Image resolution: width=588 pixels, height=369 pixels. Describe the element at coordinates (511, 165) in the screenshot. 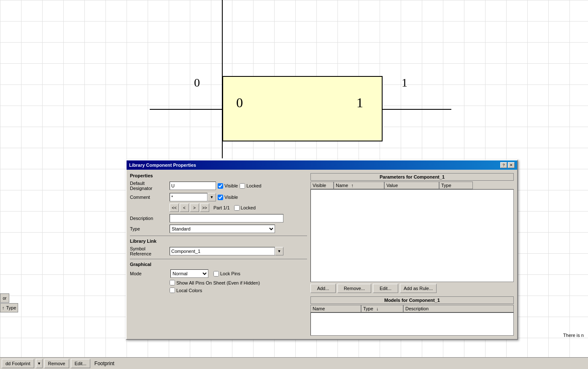

I see `dialog-close-button: ✕` at that location.